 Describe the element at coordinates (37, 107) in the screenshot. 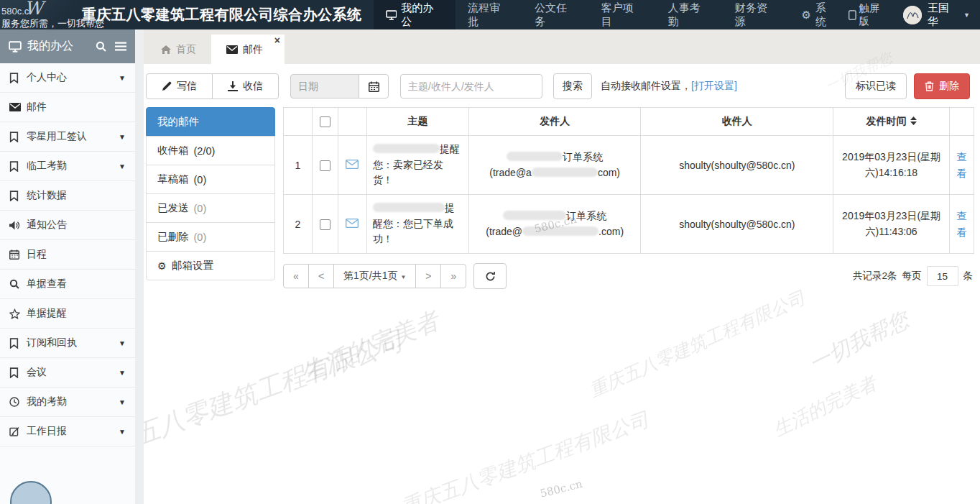

I see `sidebar-item-label: 邮件` at that location.